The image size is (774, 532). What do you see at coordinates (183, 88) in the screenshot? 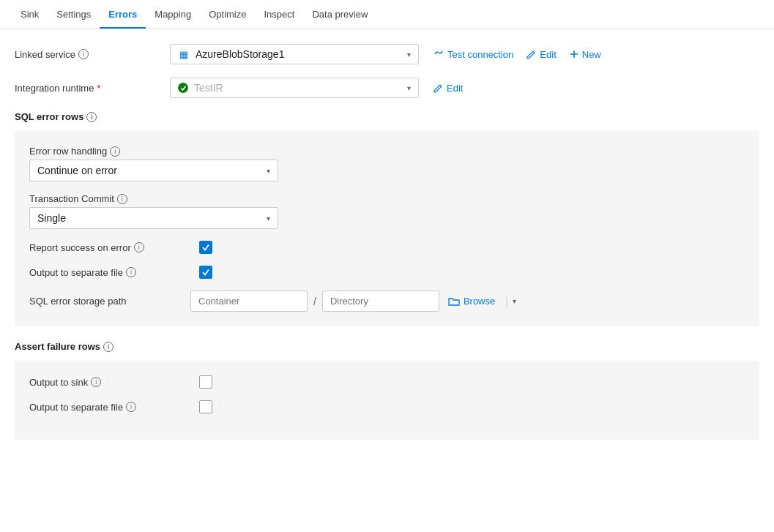
I see `runtime-status-icon` at bounding box center [183, 88].